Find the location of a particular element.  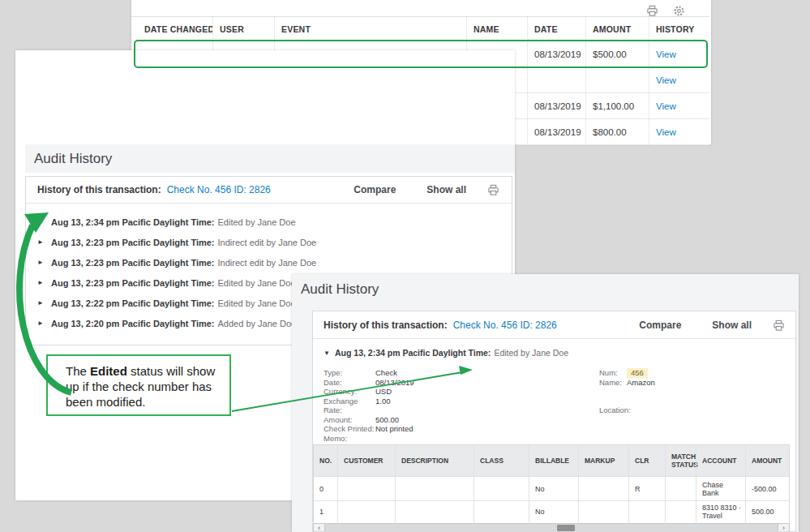

callout-text: The is located at coordinates (78, 371).